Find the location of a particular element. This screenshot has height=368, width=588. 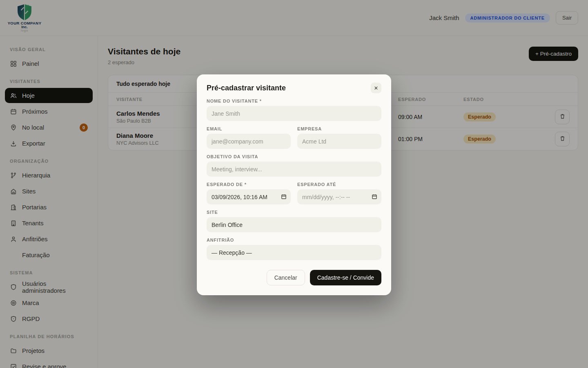

host-select: — Recepção — is located at coordinates (294, 253).